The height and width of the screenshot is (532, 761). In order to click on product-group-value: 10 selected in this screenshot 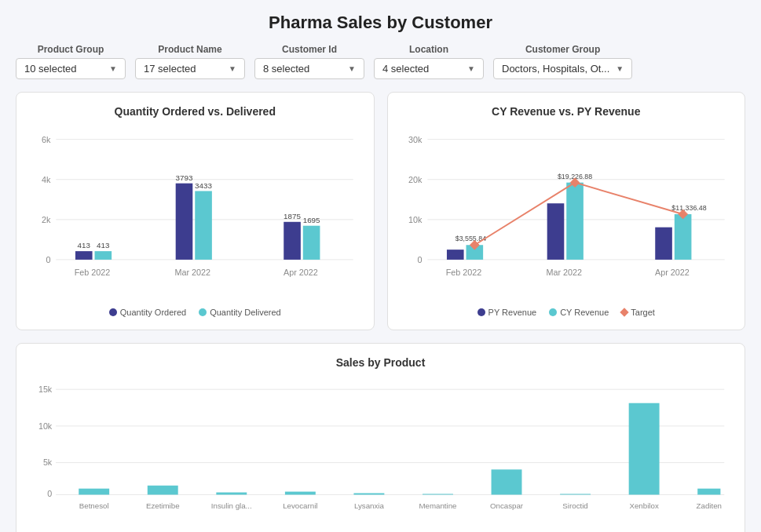, I will do `click(50, 69)`.